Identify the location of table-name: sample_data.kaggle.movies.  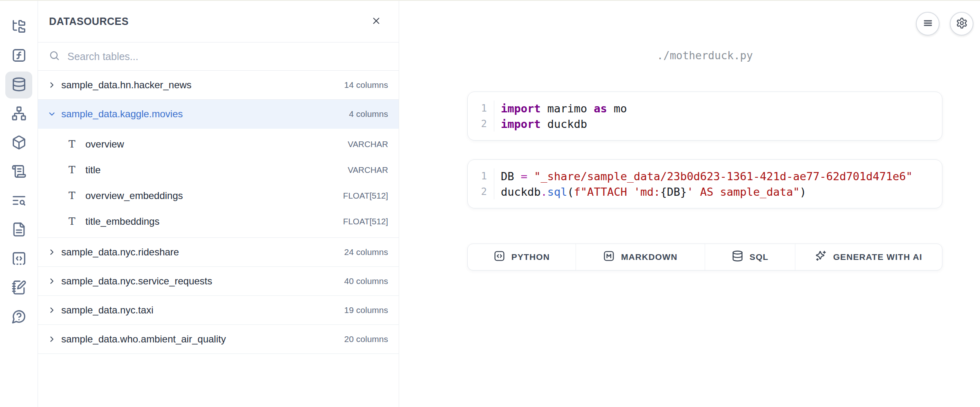
(122, 114).